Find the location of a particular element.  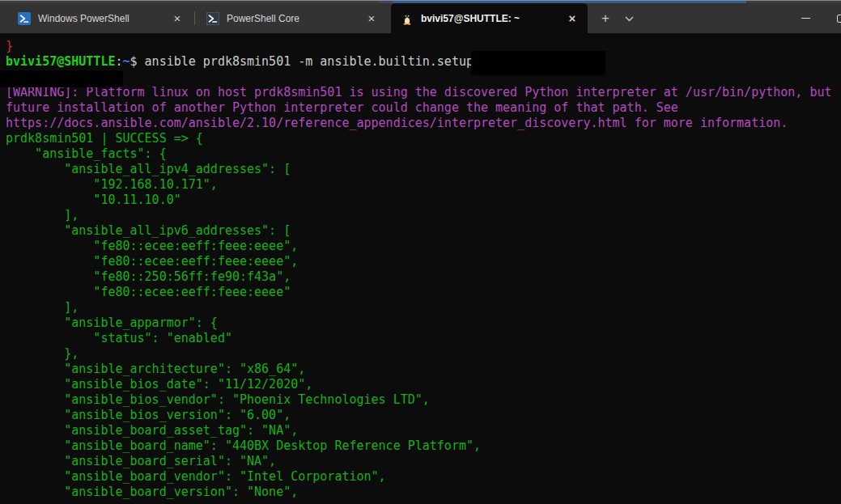

terminal-line: bvivi57@SHUTTLE:~$ ansible prdk8smin501 … is located at coordinates (423, 61).